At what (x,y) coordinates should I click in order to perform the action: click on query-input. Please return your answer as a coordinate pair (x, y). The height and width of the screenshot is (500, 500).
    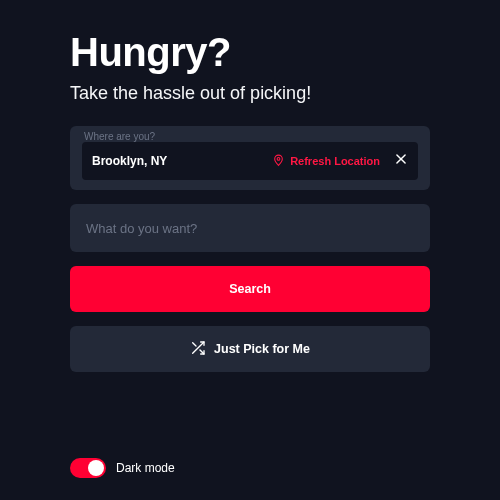
    Looking at the image, I should click on (250, 228).